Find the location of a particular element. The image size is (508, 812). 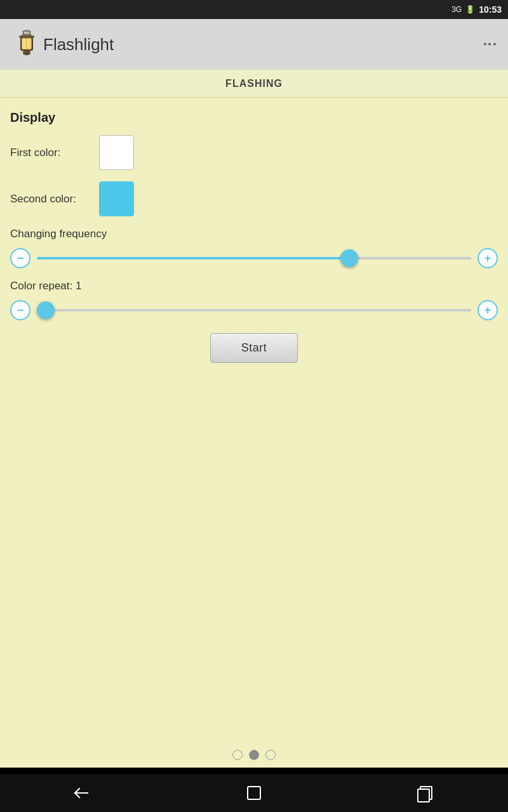

recents-button is located at coordinates (424, 793).